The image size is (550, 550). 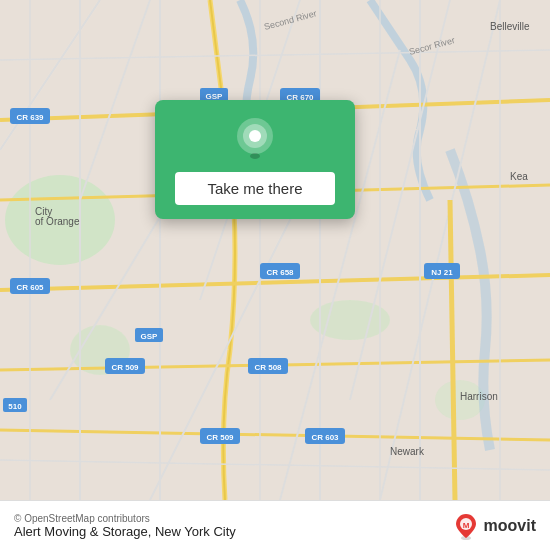 What do you see at coordinates (255, 140) in the screenshot?
I see `pin-icon` at bounding box center [255, 140].